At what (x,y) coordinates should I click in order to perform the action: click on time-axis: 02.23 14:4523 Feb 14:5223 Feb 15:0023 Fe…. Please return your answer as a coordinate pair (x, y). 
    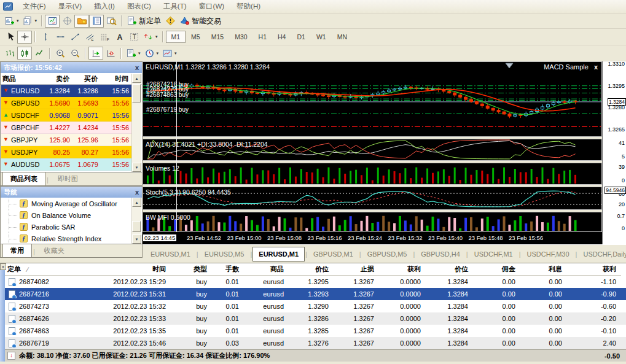
    Looking at the image, I should click on (372, 238).